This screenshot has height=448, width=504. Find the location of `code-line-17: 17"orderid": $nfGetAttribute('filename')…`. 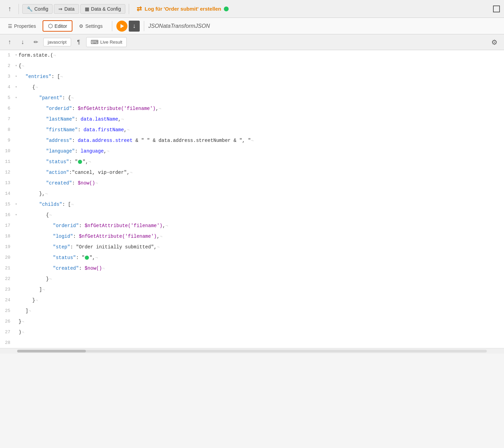

code-line-17: 17"orderid": $nfGetAttribute('filename')… is located at coordinates (252, 226).